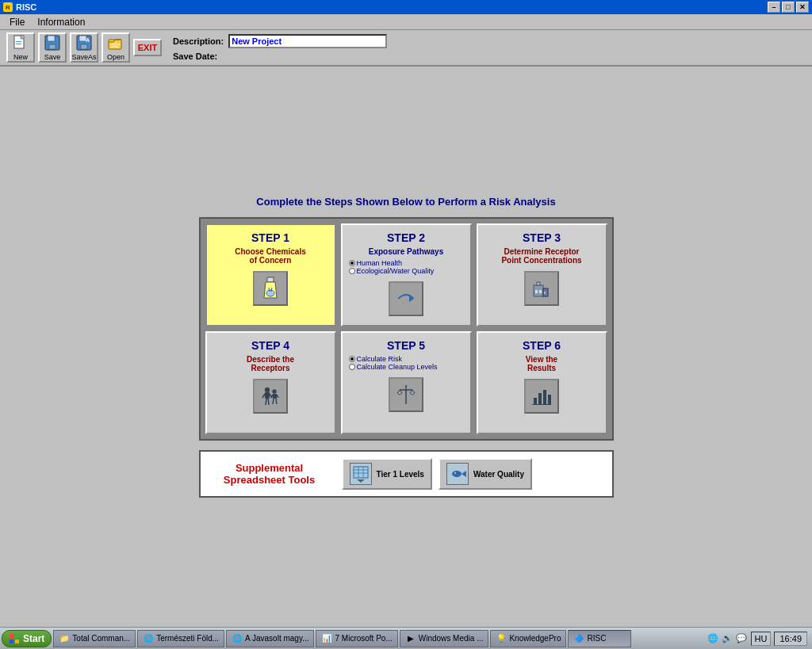 This screenshot has height=649, width=812. What do you see at coordinates (277, 639) in the screenshot?
I see `taskbar-j-label: A Javasolt magy...` at bounding box center [277, 639].